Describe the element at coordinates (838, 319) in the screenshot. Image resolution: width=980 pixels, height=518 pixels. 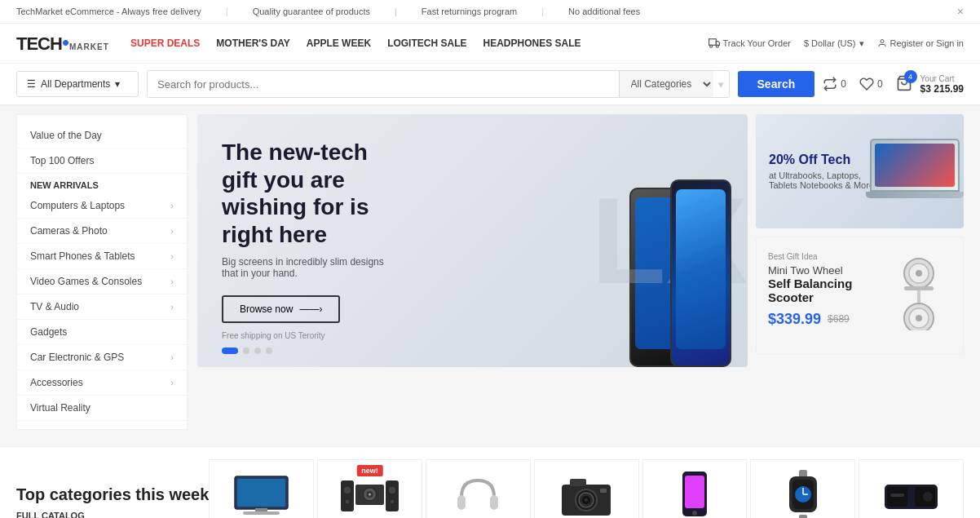
I see `scooter-price-old: $689` at that location.